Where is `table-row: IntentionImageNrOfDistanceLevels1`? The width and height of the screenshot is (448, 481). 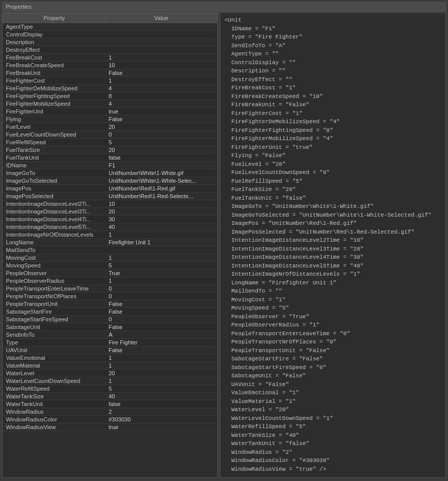 table-row: IntentionImageNrOfDistanceLevels1 is located at coordinates (110, 235).